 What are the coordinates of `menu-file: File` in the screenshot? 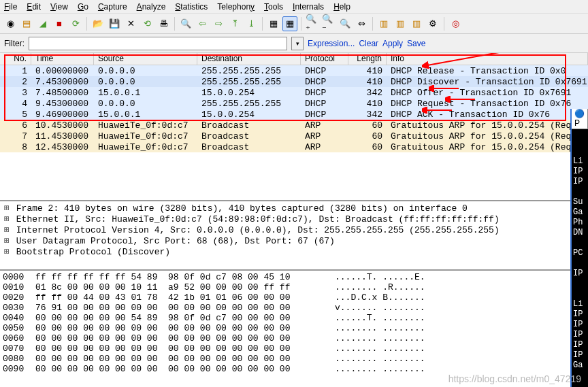 It's located at (11, 7).